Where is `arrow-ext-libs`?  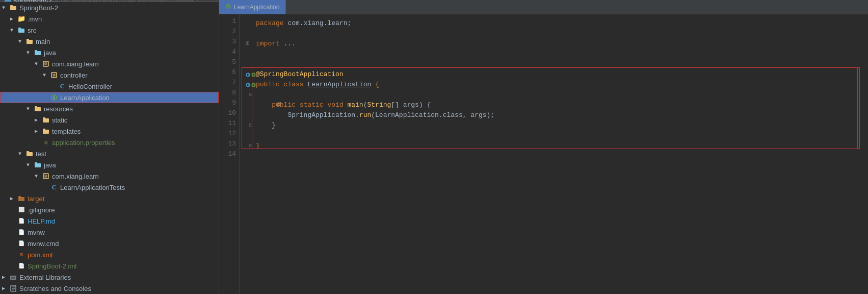 arrow-ext-libs is located at coordinates (6, 277).